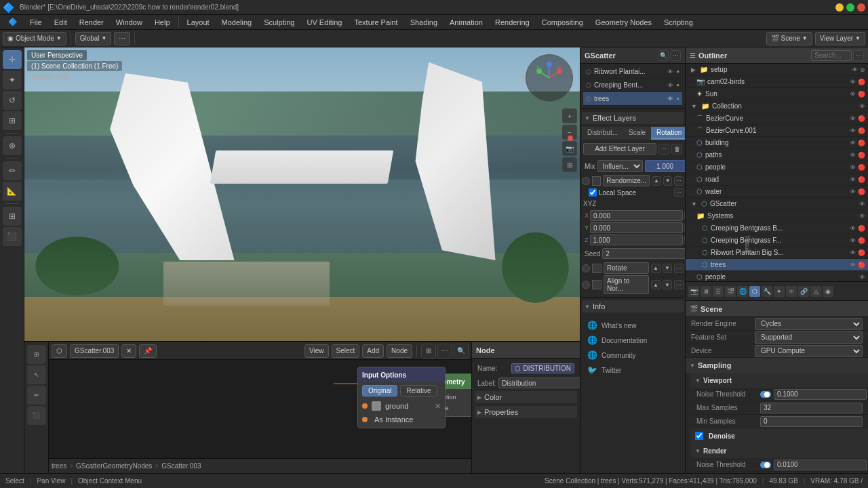 Image resolution: width=868 pixels, height=488 pixels. I want to click on node-editor-main: ⬡ GScatter.003 ✕ 📌 View Select Add Node …, so click(260, 408).